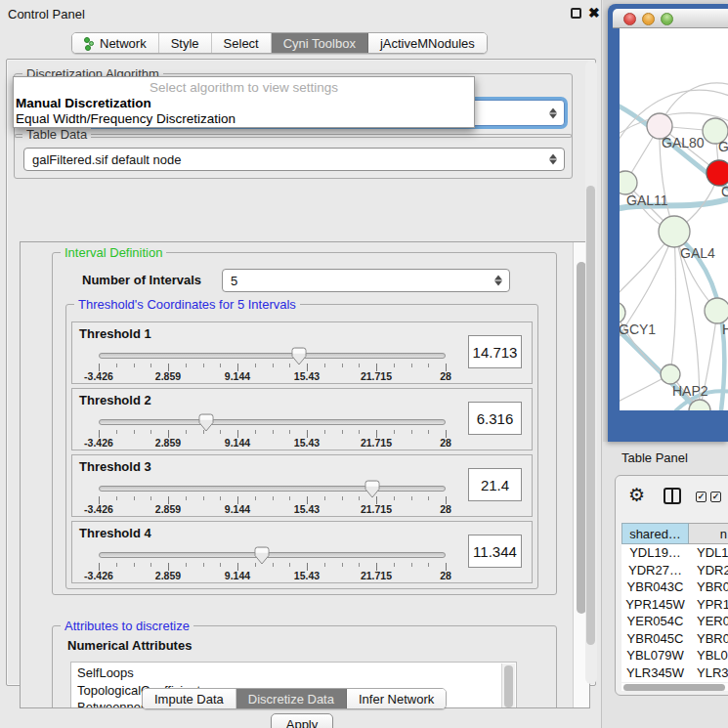  What do you see at coordinates (577, 14) in the screenshot?
I see `float-window-icon` at bounding box center [577, 14].